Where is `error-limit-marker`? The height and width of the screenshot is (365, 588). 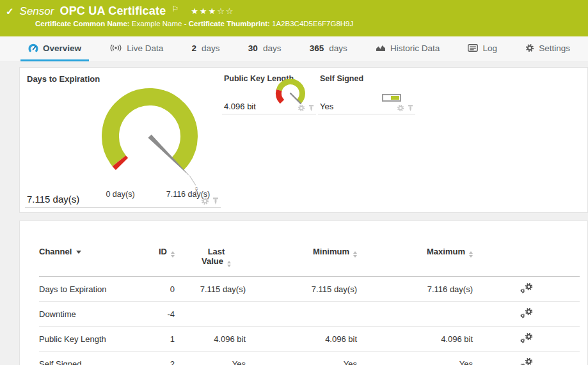 error-limit-marker is located at coordinates (120, 162).